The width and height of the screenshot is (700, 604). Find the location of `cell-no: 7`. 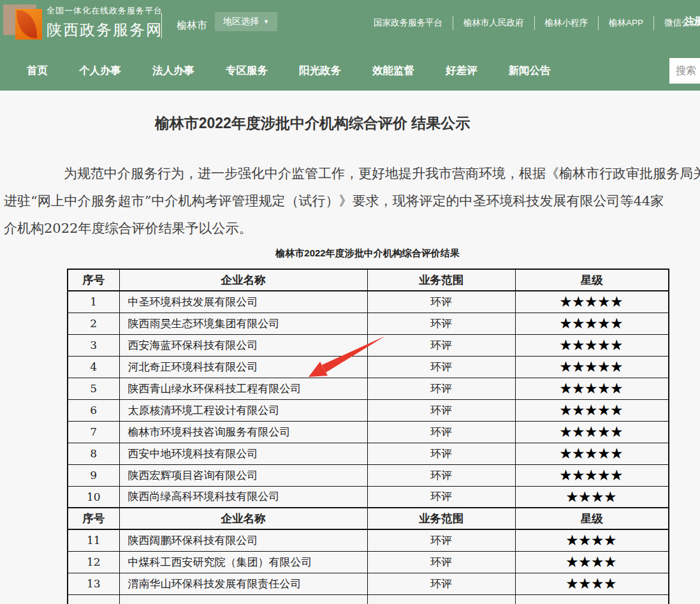

cell-no: 7 is located at coordinates (93, 432).